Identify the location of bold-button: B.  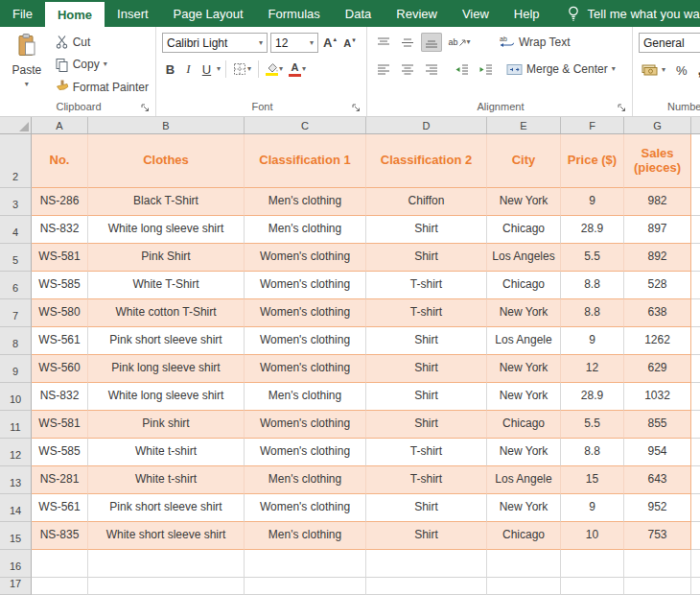
(171, 69).